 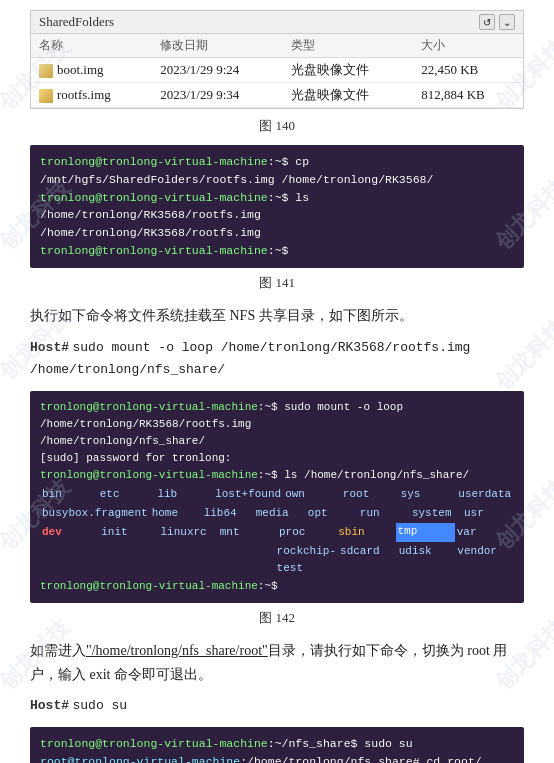 I want to click on fig-142-label: 图 142, so click(x=277, y=618).